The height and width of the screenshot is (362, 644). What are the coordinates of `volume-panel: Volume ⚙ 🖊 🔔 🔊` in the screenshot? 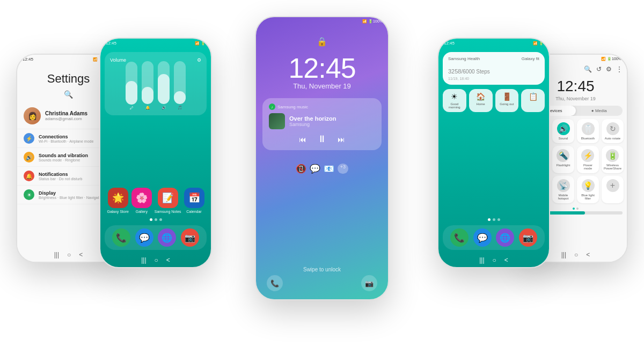 It's located at (156, 84).